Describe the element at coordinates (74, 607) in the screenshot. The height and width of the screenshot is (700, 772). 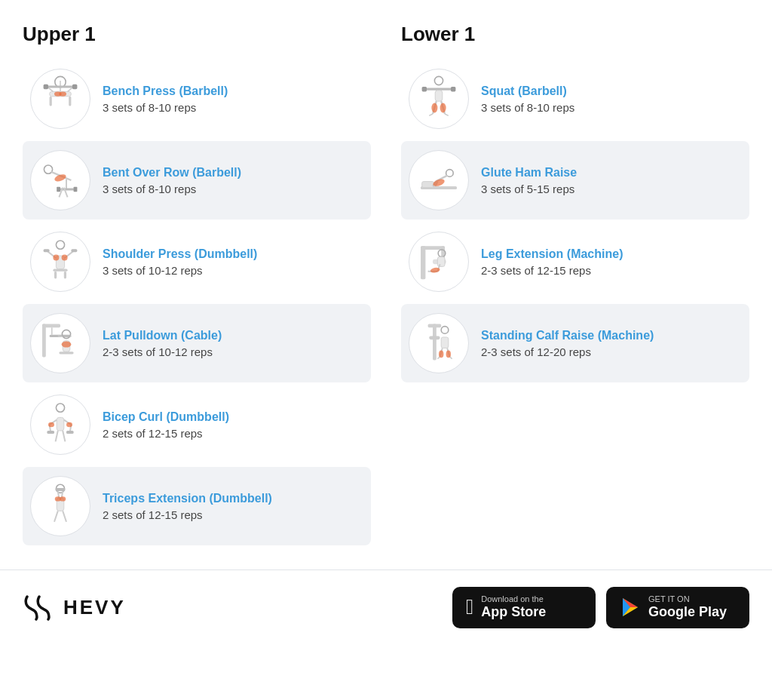
I see `hevy-logo: HEVY` at that location.